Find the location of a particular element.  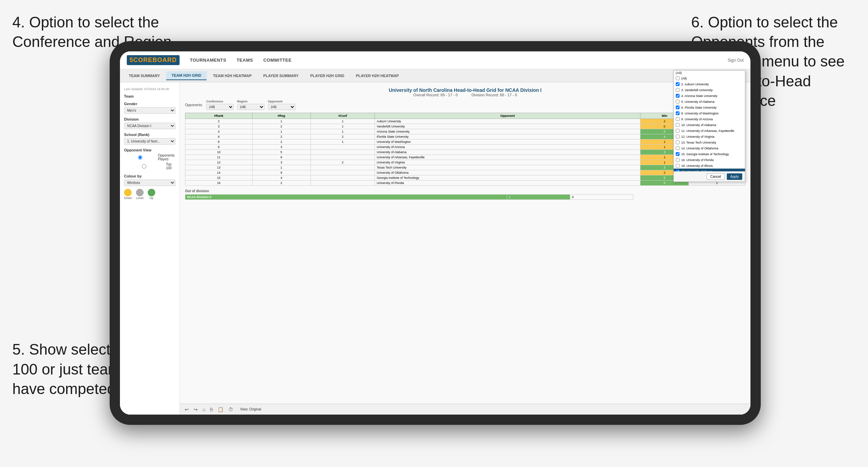

gender-select: Men's is located at coordinates (150, 110).